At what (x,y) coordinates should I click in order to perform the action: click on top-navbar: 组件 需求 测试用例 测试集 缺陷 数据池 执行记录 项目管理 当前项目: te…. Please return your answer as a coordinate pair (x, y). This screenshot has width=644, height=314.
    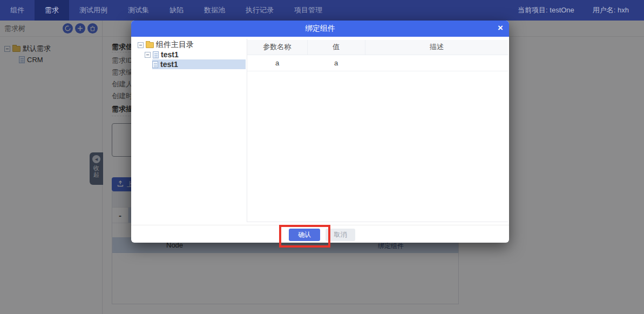
    Looking at the image, I should click on (322, 10).